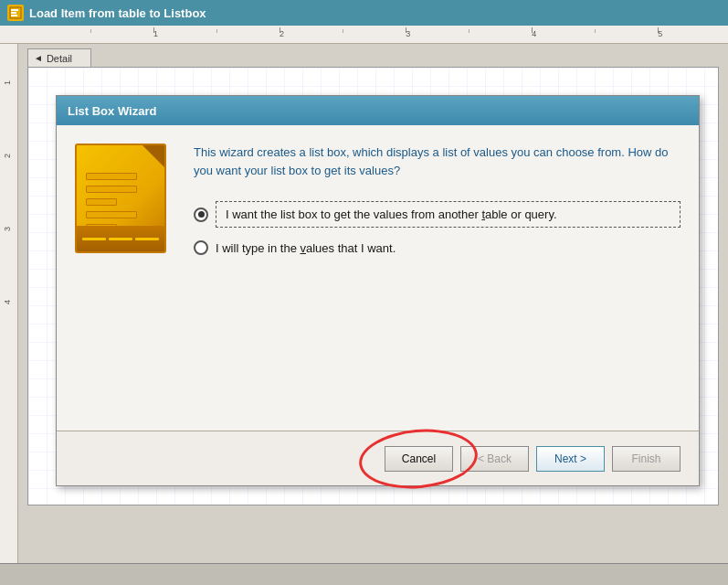 This screenshot has width=728, height=585. I want to click on h-ruler: 1 2 3 4 5, so click(364, 35).